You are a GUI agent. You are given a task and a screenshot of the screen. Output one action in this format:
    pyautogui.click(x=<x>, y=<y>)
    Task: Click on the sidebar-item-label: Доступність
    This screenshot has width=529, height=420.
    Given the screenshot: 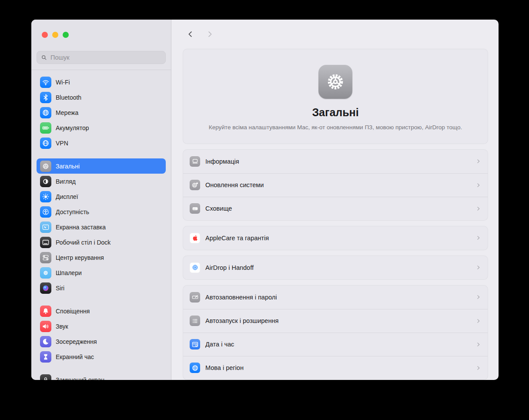 What is the action you would take?
    pyautogui.click(x=72, y=212)
    